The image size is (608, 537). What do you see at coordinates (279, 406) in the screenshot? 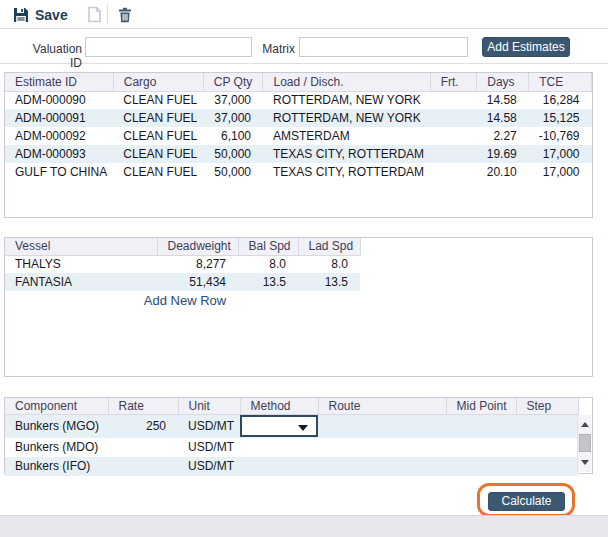
I see `column-header: Method` at bounding box center [279, 406].